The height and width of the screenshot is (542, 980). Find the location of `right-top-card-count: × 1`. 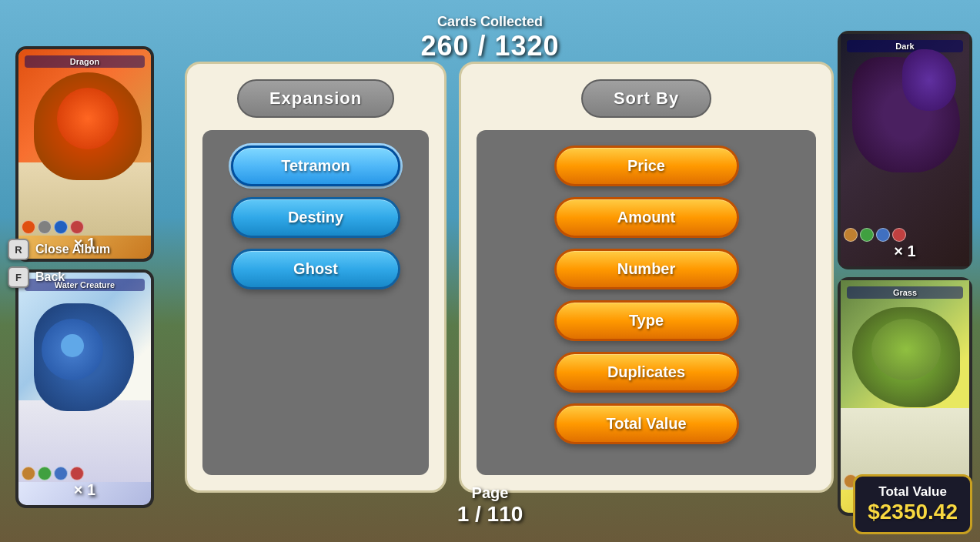

right-top-card-count: × 1 is located at coordinates (905, 251).